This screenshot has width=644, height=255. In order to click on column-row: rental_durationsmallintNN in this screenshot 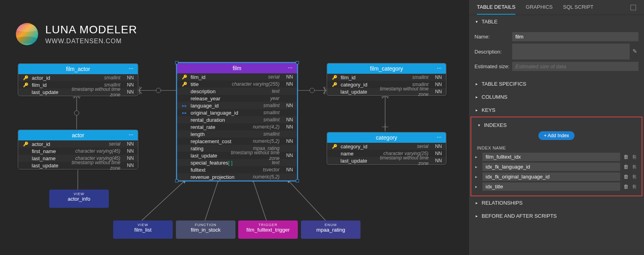, I will do `click(237, 120)`.